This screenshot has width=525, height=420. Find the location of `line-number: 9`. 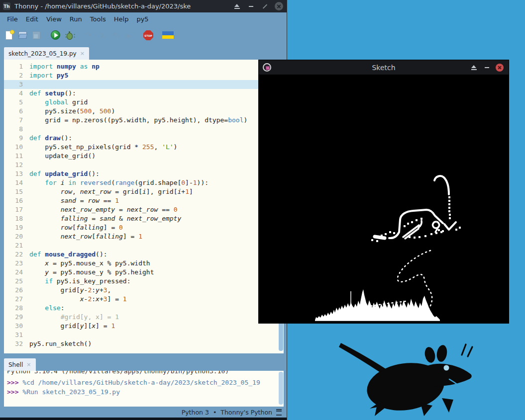

line-number: 9 is located at coordinates (17, 138).